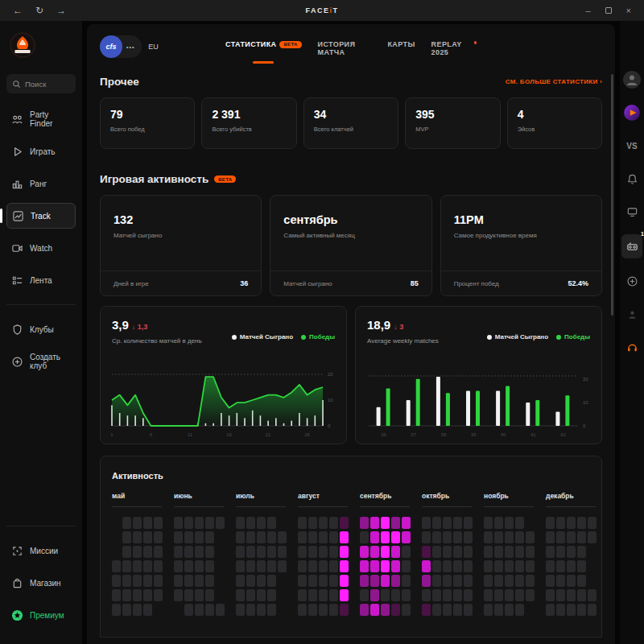 This screenshot has width=644, height=644. What do you see at coordinates (147, 123) in the screenshot?
I see `stat-card-wins: 79Всего побед` at bounding box center [147, 123].